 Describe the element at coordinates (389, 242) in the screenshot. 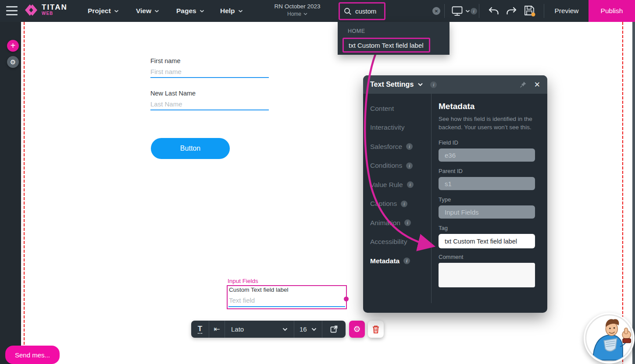

I see `tab-label: Accessibility` at that location.